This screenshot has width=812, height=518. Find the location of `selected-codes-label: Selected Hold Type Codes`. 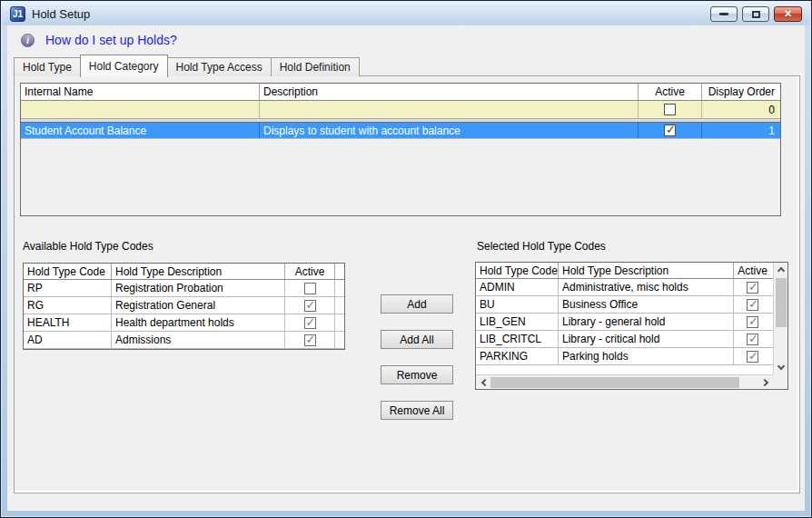

selected-codes-label: Selected Hold Type Codes is located at coordinates (541, 246).